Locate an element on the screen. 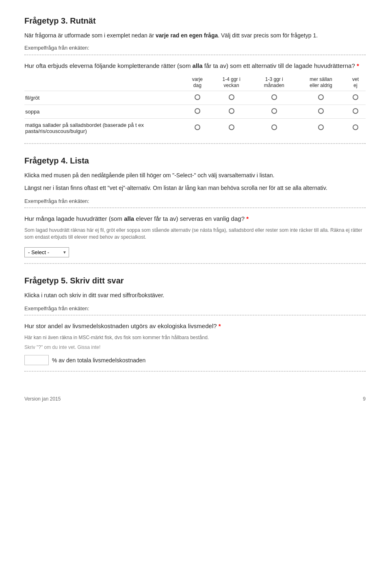 This screenshot has width=390, height=588. example-label-5: Exempelfråga från enkäten: is located at coordinates (195, 309).